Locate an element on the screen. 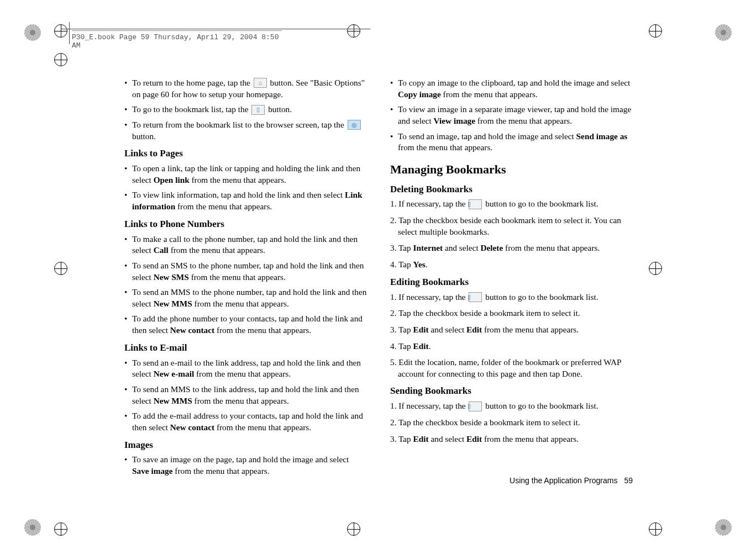  heading-deleting-bookmarks: Deleting Bookmarks is located at coordinates (512, 190).